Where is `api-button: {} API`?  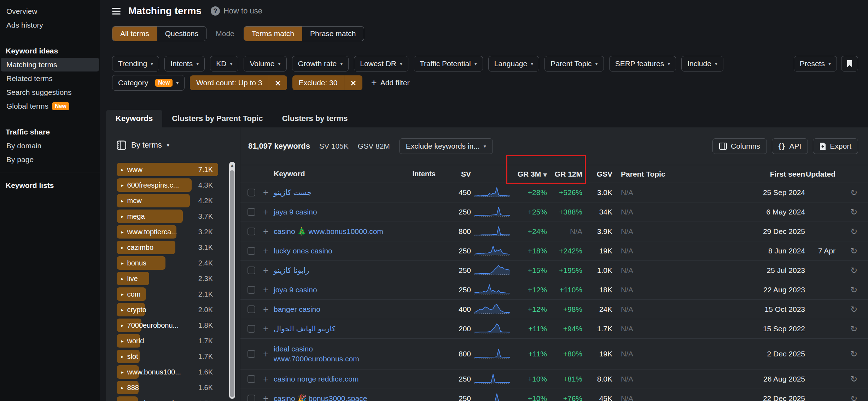 api-button: {} API is located at coordinates (790, 146).